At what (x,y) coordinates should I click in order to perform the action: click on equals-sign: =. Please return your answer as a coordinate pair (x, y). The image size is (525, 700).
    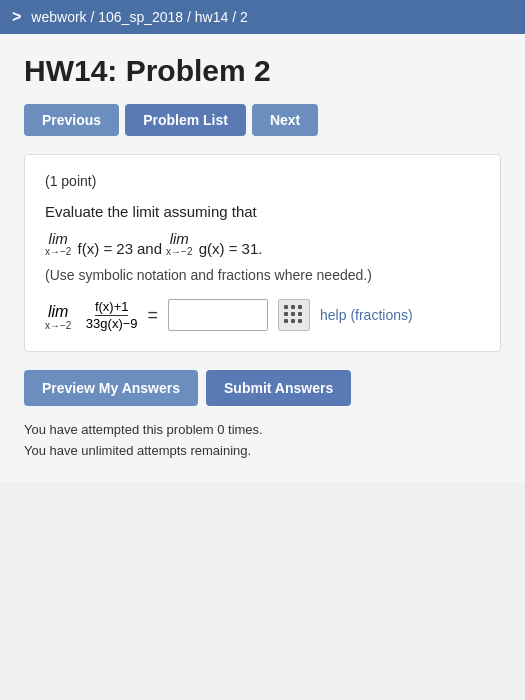
    Looking at the image, I should click on (154, 316).